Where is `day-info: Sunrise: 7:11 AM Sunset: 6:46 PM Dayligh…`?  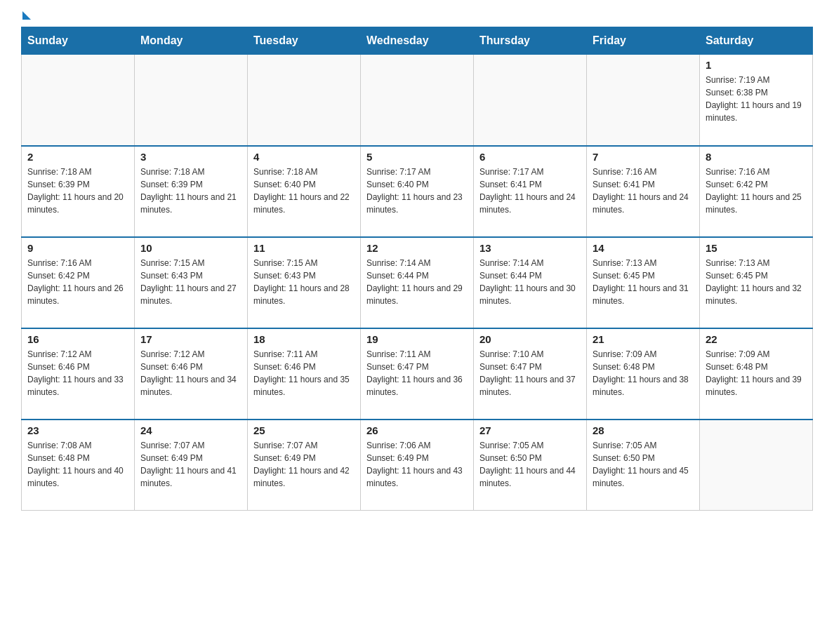 day-info: Sunrise: 7:11 AM Sunset: 6:46 PM Dayligh… is located at coordinates (304, 373).